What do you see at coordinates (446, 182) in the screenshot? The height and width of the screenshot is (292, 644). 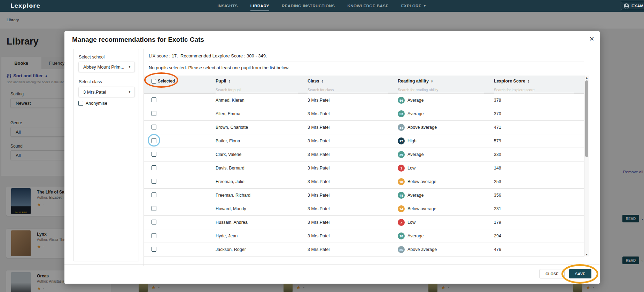 I see `ability-cell: 18 Below average` at bounding box center [446, 182].